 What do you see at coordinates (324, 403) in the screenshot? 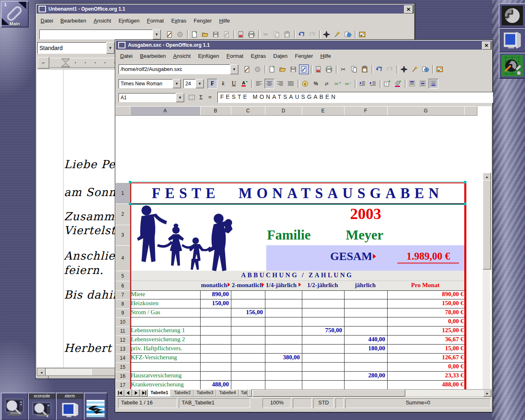
I see `status-insert-mode: STD` at bounding box center [324, 403].